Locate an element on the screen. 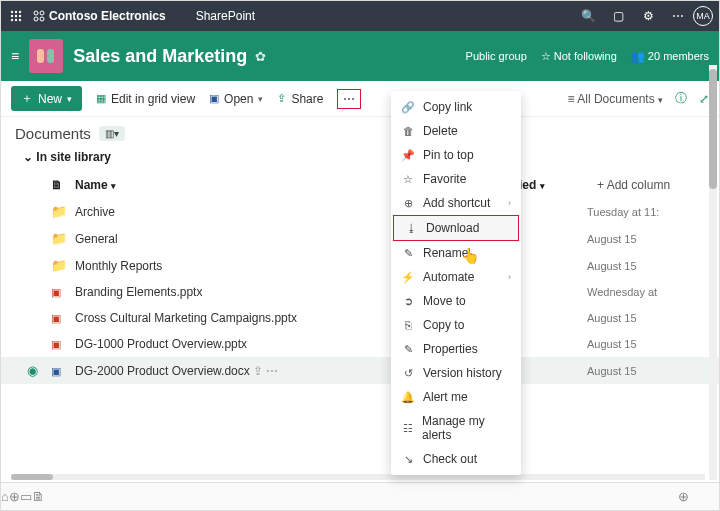 The height and width of the screenshot is (511, 720). page-title: Documents ▥▾ is located at coordinates (360, 132).